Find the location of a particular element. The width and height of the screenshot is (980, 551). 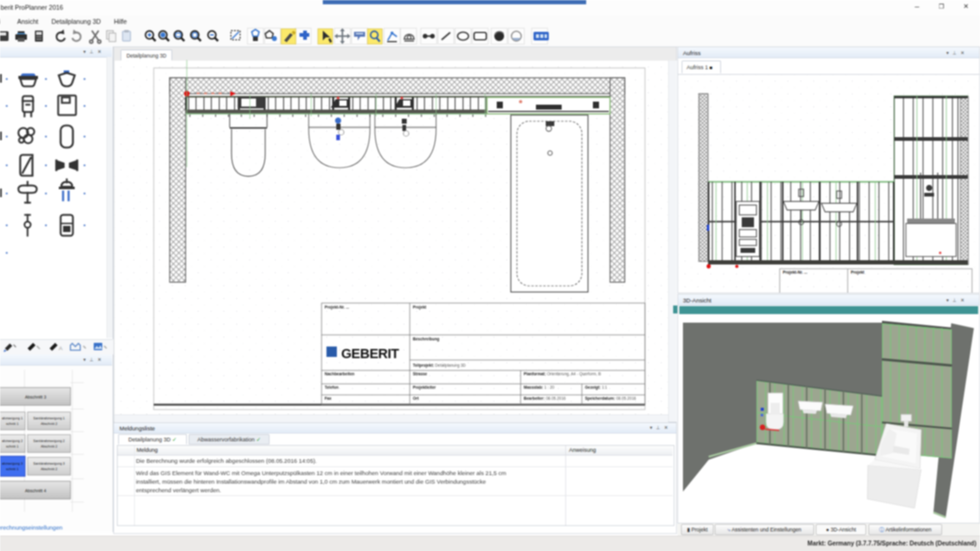

svg-text: Sanitärabzweigung 3 is located at coordinates (49, 463).